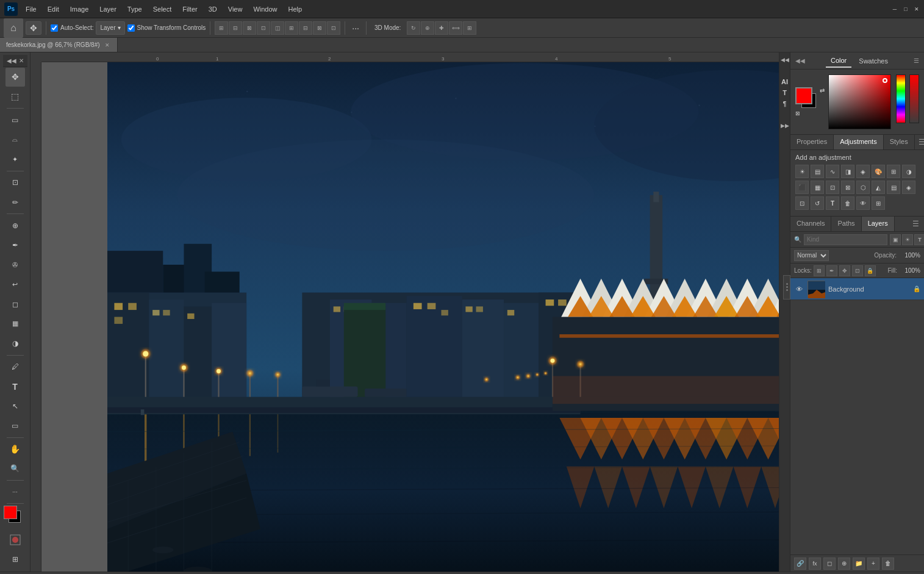 The height and width of the screenshot is (574, 924). I want to click on alpha-slider, so click(914, 99).